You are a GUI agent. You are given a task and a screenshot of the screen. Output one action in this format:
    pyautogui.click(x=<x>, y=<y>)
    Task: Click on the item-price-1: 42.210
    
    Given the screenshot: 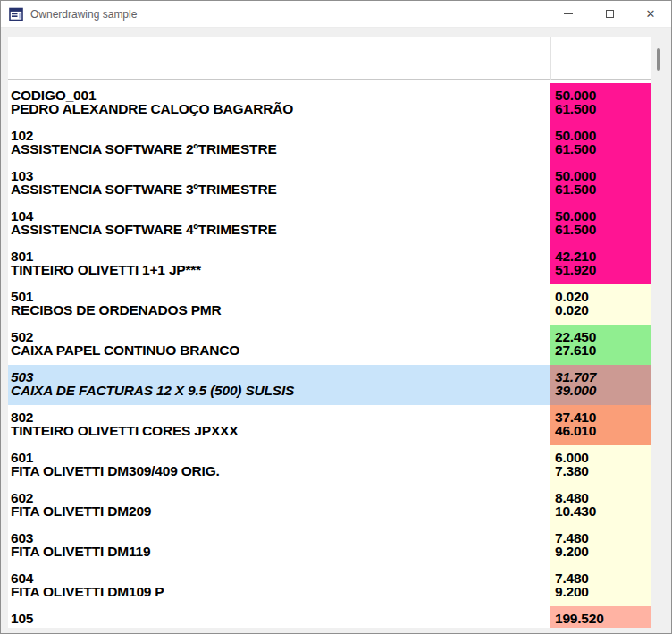 What is the action you would take?
    pyautogui.click(x=603, y=256)
    